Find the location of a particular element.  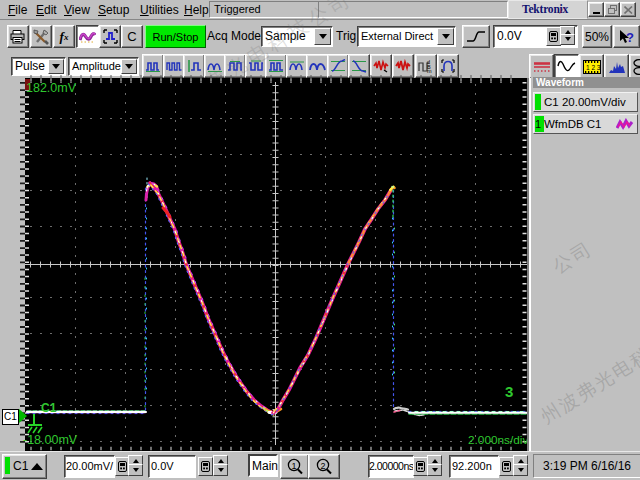

svg-text: m is located at coordinates (430, 70).